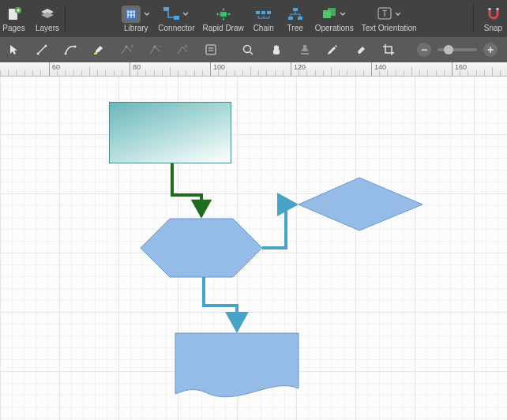 This screenshot has height=420, width=507. Describe the element at coordinates (457, 50) in the screenshot. I see `zoom-slider` at that location.